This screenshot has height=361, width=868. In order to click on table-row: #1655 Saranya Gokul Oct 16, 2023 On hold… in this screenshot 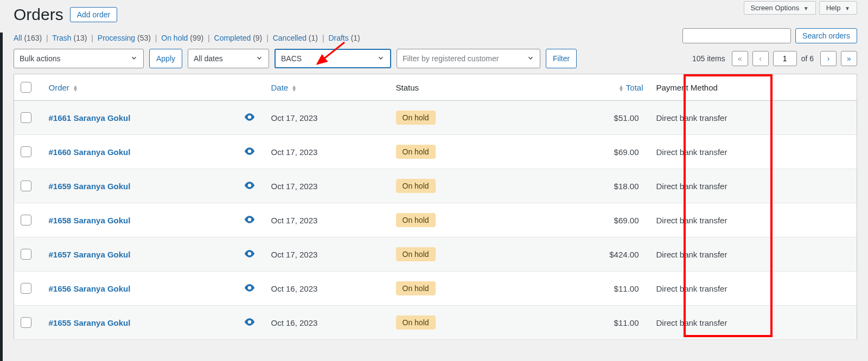, I will do `click(436, 323)`.